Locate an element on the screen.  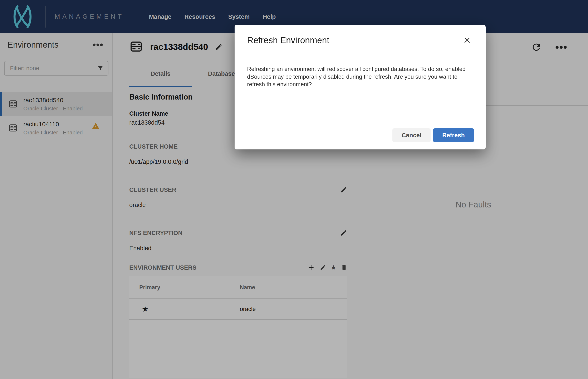
dialog-footer: Cancel Refresh is located at coordinates (433, 135).